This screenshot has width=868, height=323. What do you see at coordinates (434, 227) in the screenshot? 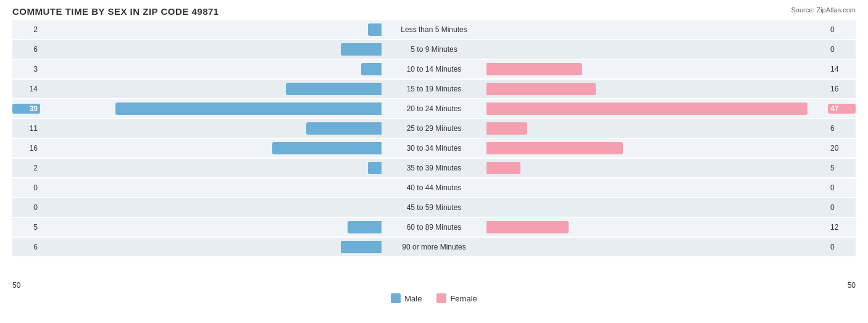
I see `row-center-label: 60 to 89 Minutes` at bounding box center [434, 227].